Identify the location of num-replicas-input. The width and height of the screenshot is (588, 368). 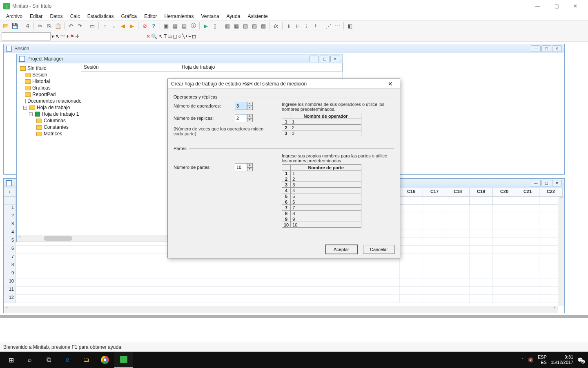
(241, 118).